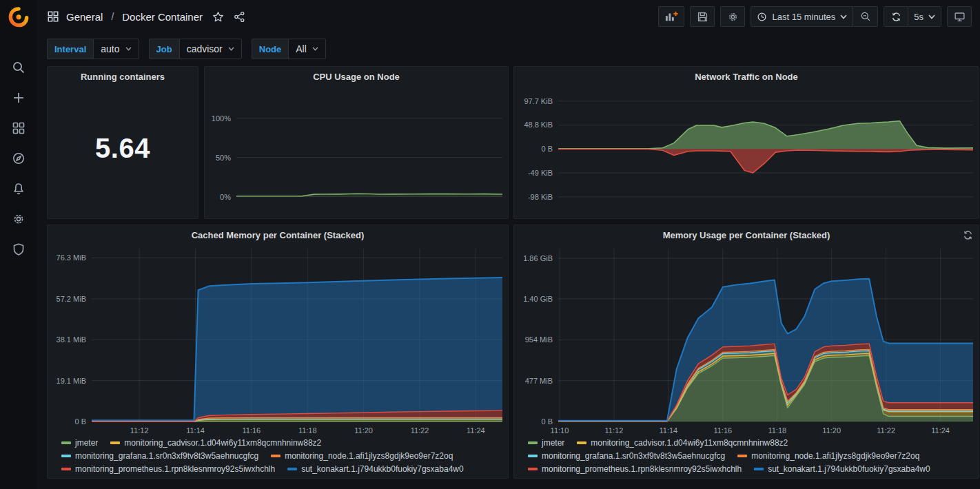  What do you see at coordinates (540, 173) in the screenshot?
I see `y-axis-tick-label: -49 KiB` at bounding box center [540, 173].